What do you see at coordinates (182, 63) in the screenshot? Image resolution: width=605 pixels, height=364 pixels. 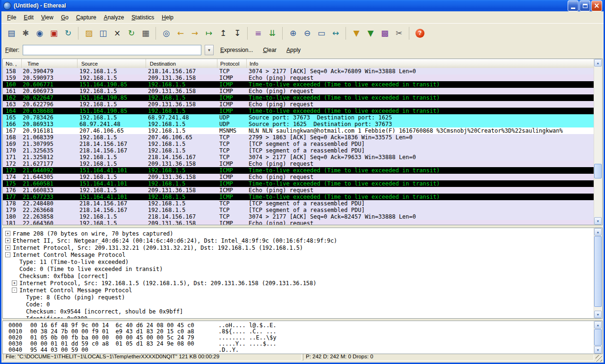 I see `column-header: Destination` at bounding box center [182, 63].